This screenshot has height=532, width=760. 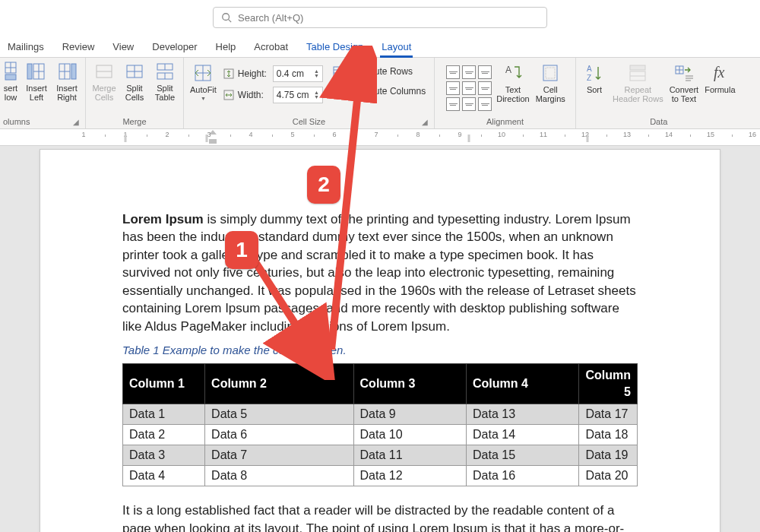 What do you see at coordinates (280, 456) in the screenshot?
I see `table-cell: Data 7` at bounding box center [280, 456].